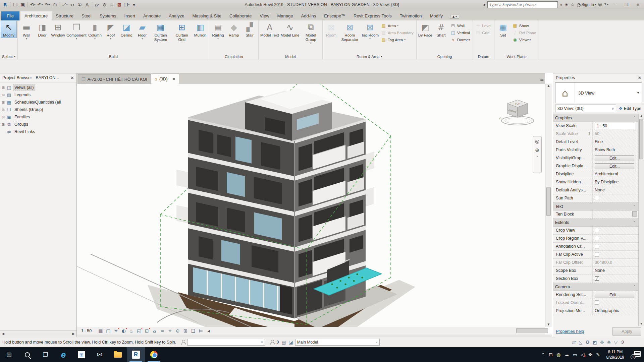 This screenshot has height=362, width=644. I want to click on edit-type-button: ❖ Edit Type, so click(630, 109).